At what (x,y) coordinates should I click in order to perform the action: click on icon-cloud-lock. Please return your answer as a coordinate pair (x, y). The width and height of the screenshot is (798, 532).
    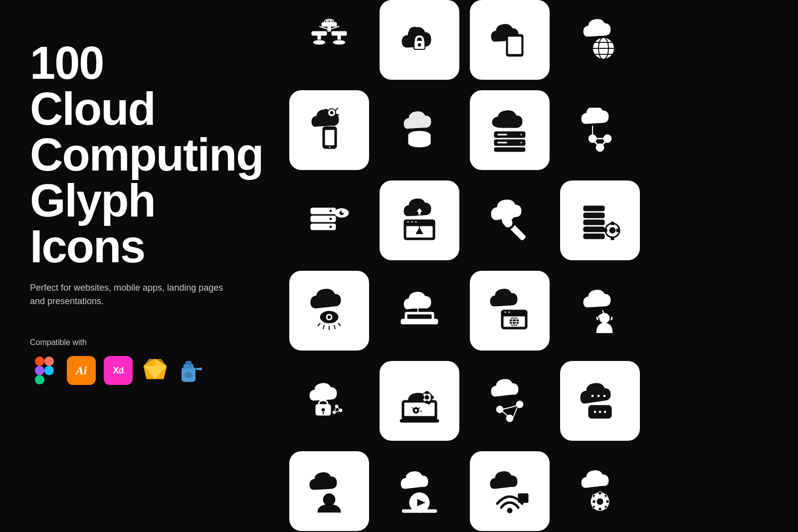
    Looking at the image, I should click on (419, 40).